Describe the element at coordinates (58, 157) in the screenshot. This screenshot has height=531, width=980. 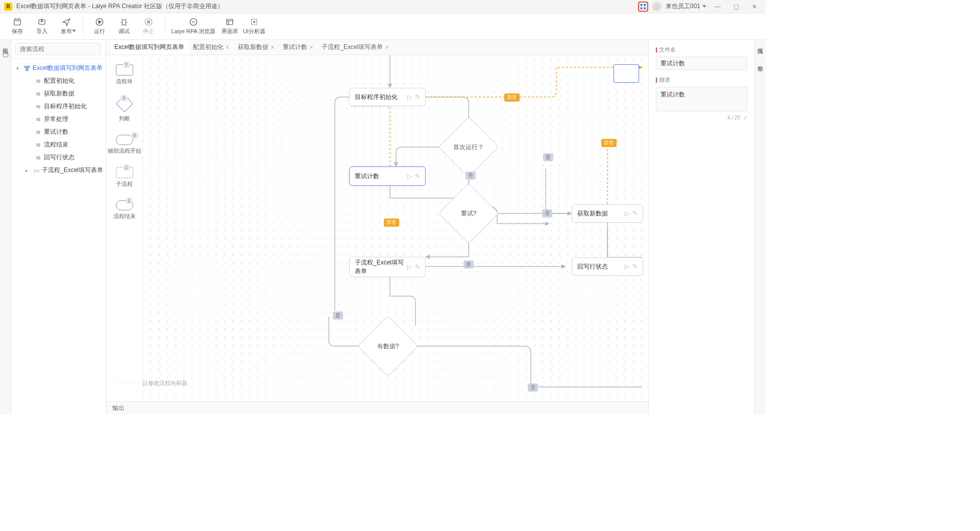
I see `tree-item: ≋回写行状态` at that location.